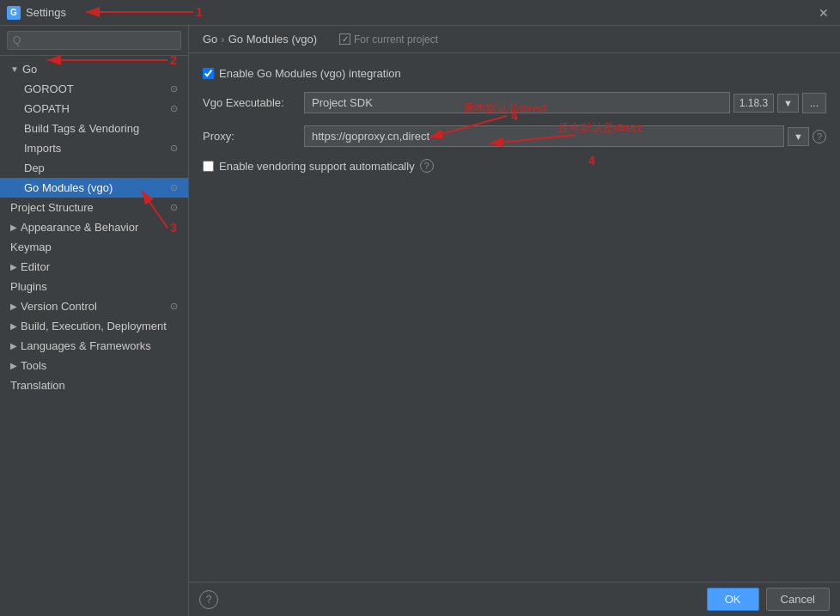 The height and width of the screenshot is (616, 840). What do you see at coordinates (94, 41) in the screenshot?
I see `search-box` at bounding box center [94, 41].